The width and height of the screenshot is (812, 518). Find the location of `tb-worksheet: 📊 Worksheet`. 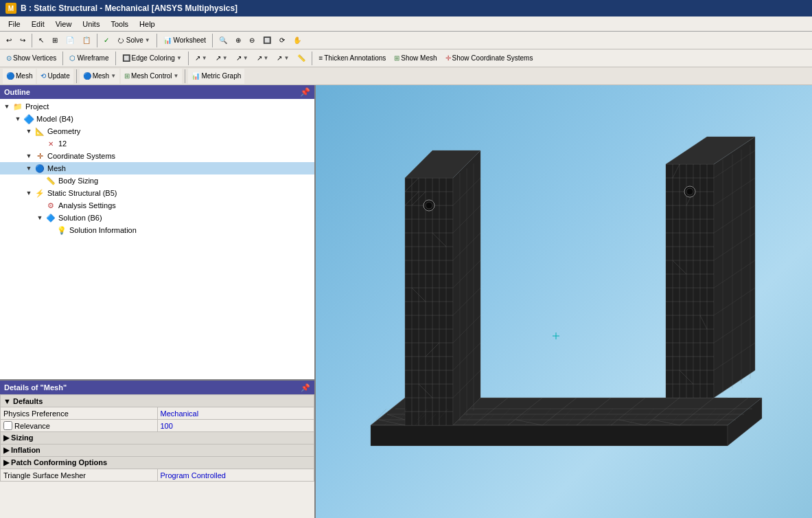

tb-worksheet: 📊 Worksheet is located at coordinates (185, 41).